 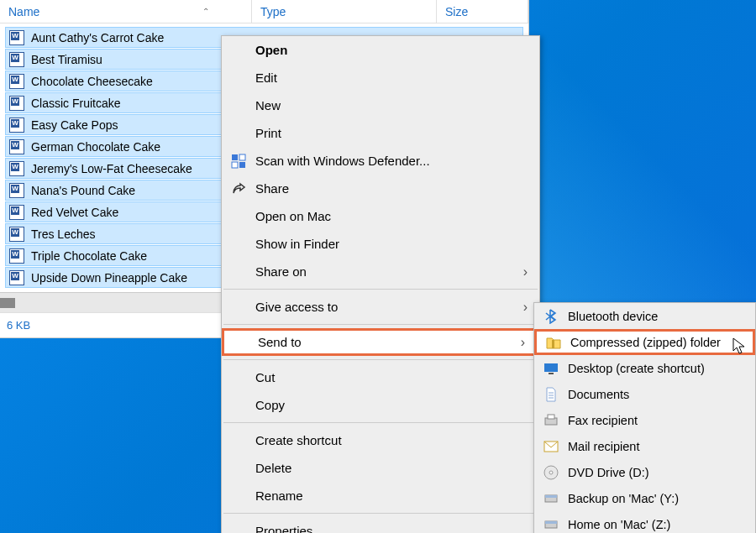 What do you see at coordinates (344, 12) in the screenshot?
I see `header-type: Type` at bounding box center [344, 12].